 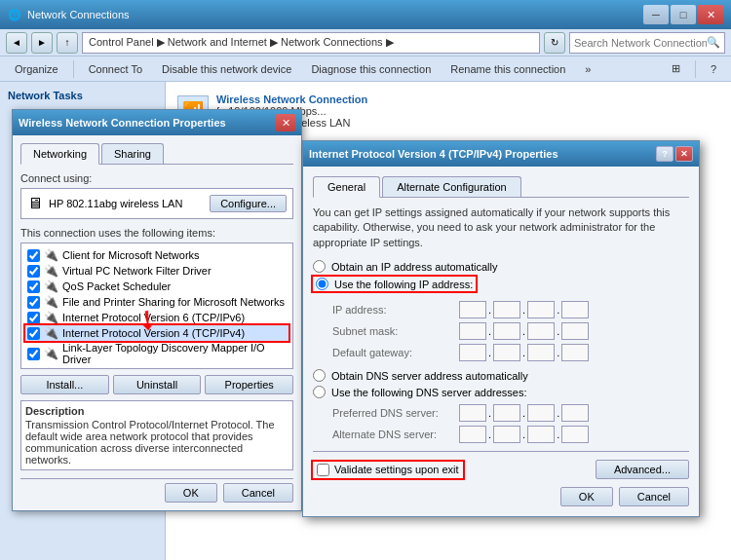 What do you see at coordinates (574, 434) in the screenshot?
I see `alternate-dns-input: . . .` at bounding box center [574, 434].